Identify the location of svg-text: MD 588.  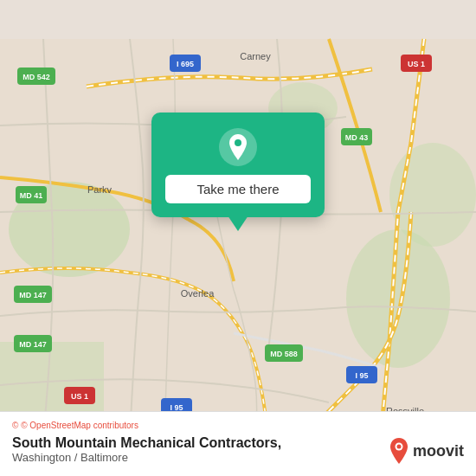
(284, 354).